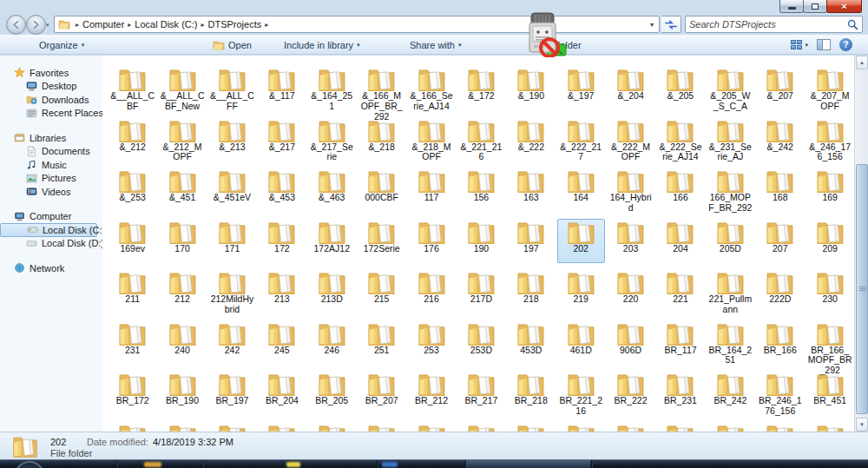 This screenshot has width=868, height=468. What do you see at coordinates (182, 193) in the screenshot?
I see `folder-item: &_451` at bounding box center [182, 193].